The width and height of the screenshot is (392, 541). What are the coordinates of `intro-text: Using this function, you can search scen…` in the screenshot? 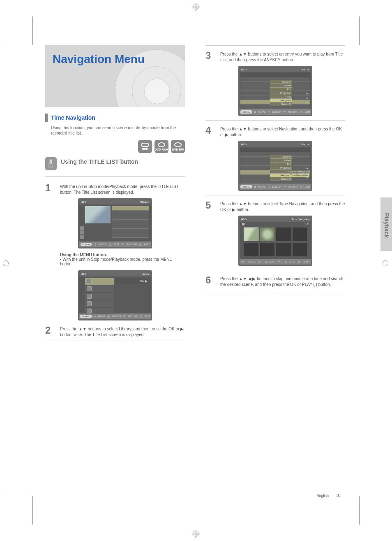 It's located at (115, 130).